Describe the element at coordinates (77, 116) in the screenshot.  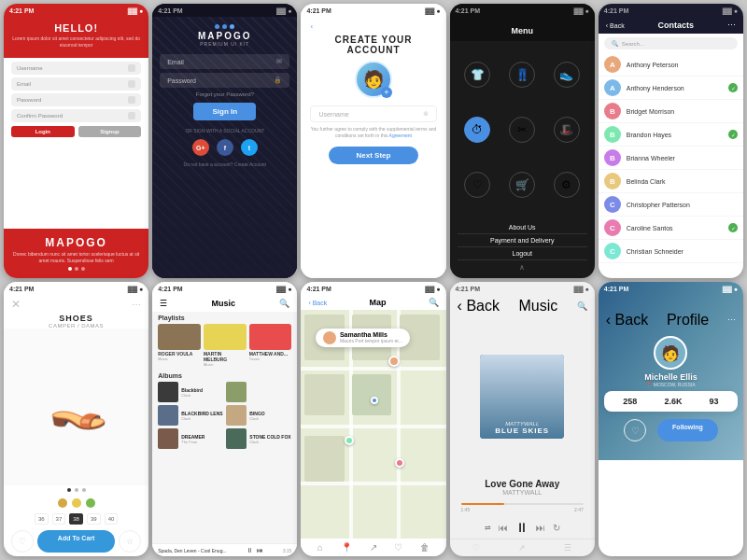
I see `confirm-input: Confirm Password` at that location.